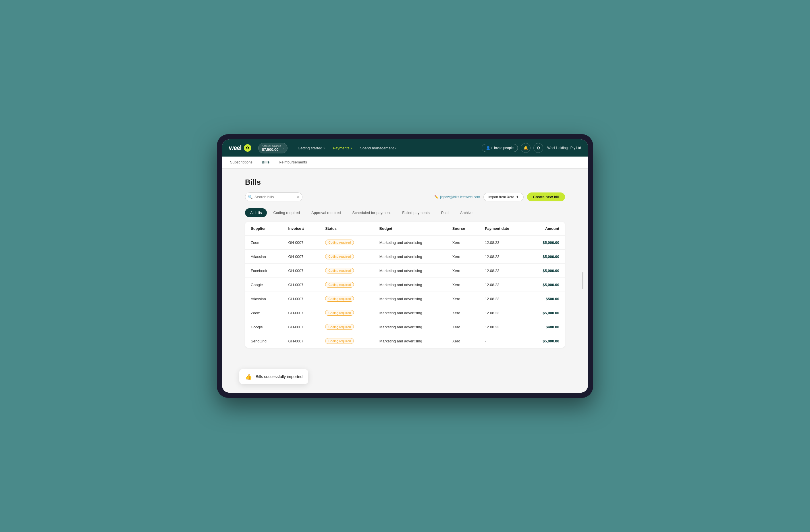 The height and width of the screenshot is (532, 810). What do you see at coordinates (500, 148) in the screenshot?
I see `invite-people-button: 👤+ Invite people` at bounding box center [500, 148].